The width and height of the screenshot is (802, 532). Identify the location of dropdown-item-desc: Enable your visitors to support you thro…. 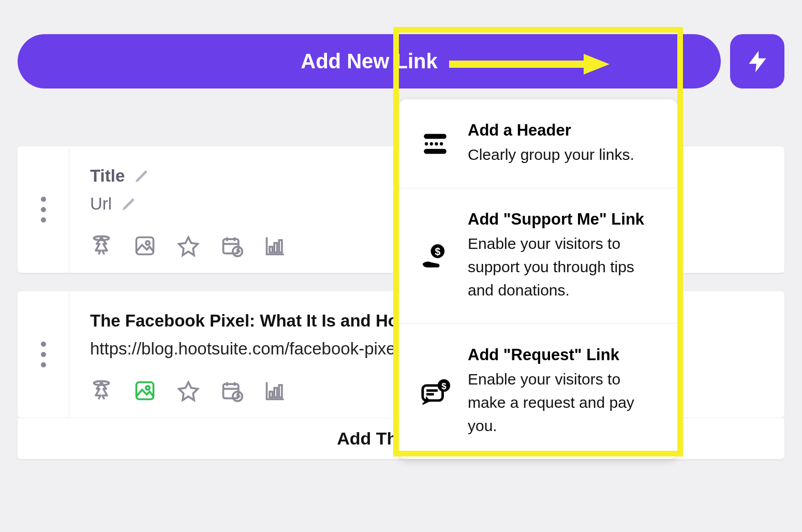
(562, 267).